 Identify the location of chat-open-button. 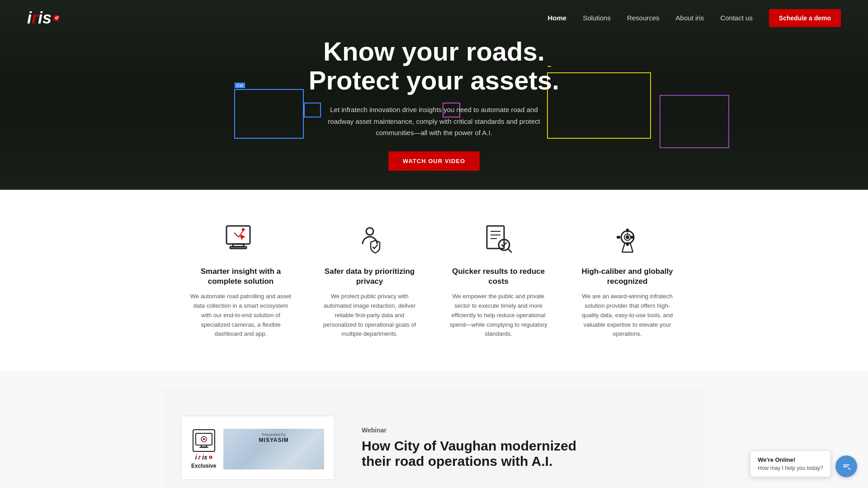
(846, 466).